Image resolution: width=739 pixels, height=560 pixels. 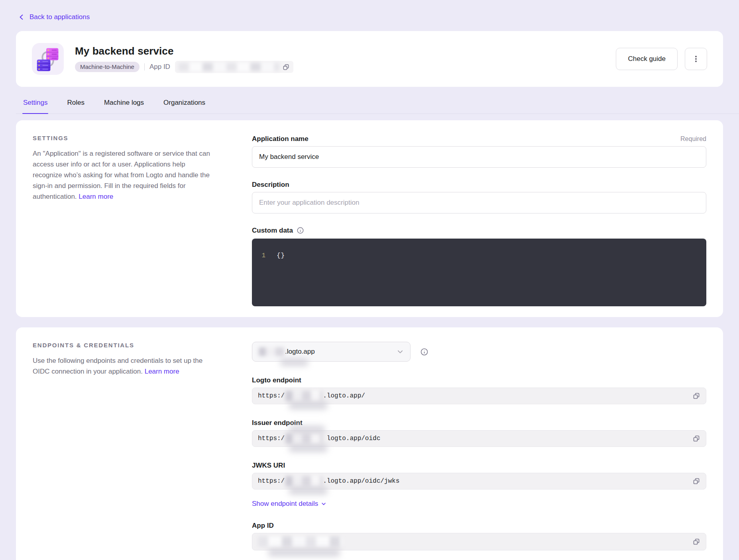 I want to click on tab-organizations: Organizations, so click(x=184, y=105).